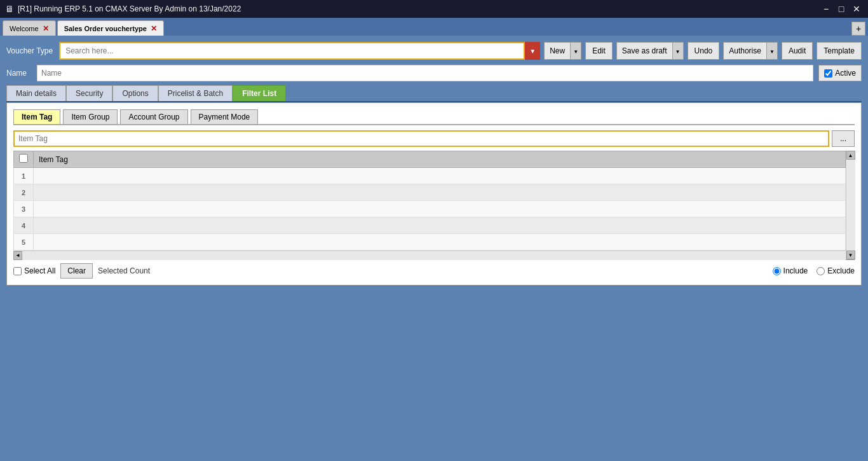  Describe the element at coordinates (37, 117) in the screenshot. I see `inner-tab-item-tag-label: Item Tag` at that location.